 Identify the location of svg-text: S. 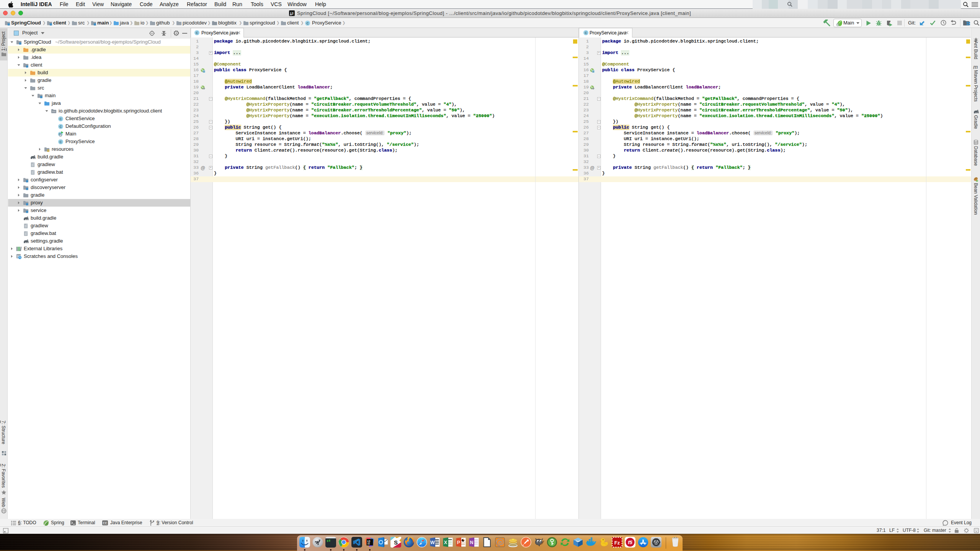
(396, 543).